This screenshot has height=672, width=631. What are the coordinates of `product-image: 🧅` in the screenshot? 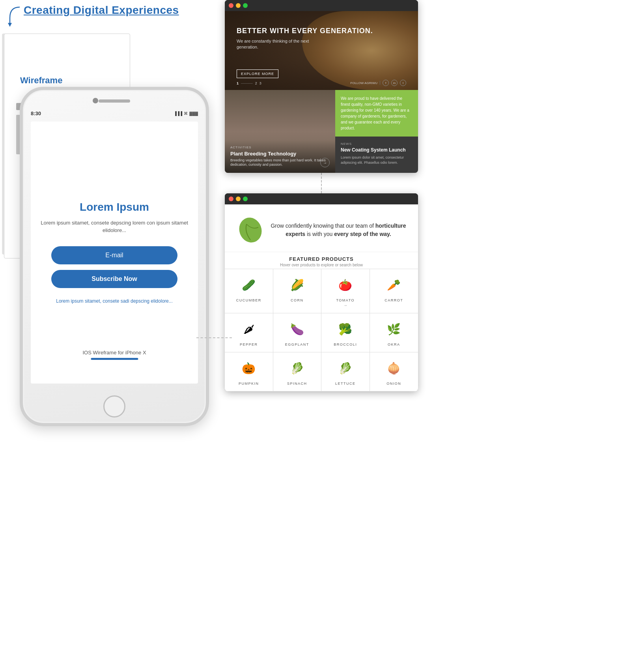 It's located at (394, 368).